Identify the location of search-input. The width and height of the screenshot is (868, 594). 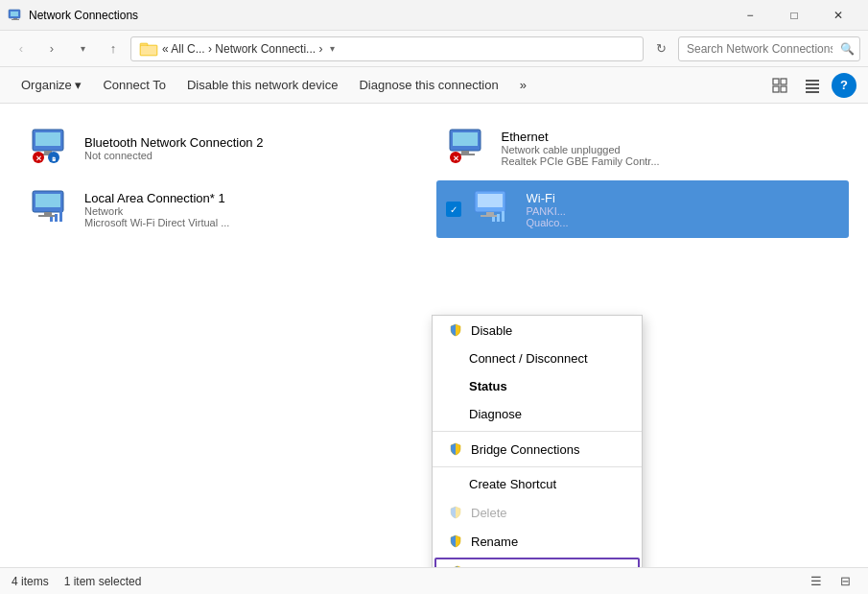
(769, 49).